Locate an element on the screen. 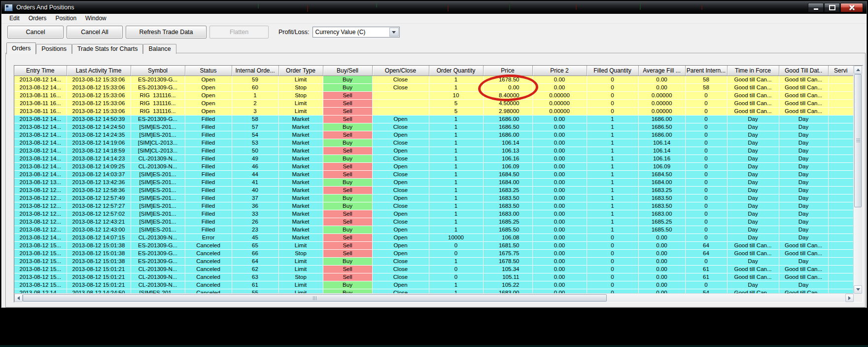  column-header: Price 2 is located at coordinates (559, 71).